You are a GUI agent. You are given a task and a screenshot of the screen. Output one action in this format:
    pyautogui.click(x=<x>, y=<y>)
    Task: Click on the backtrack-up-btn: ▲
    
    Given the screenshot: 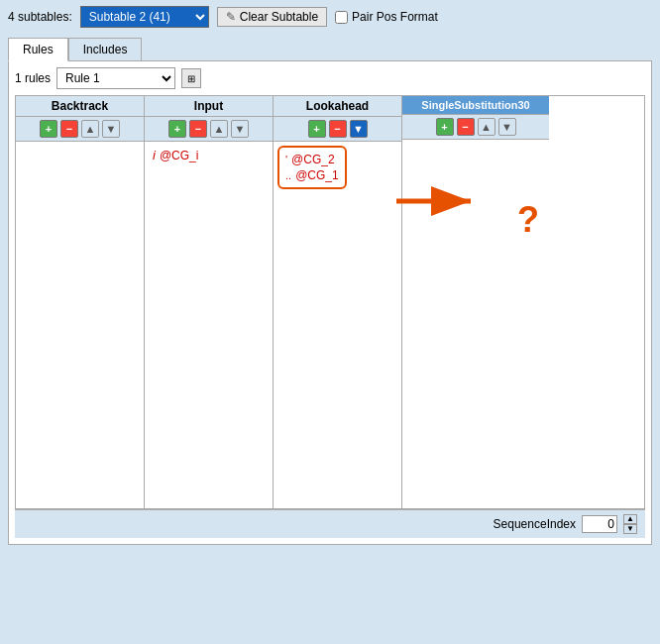 What is the action you would take?
    pyautogui.click(x=90, y=129)
    